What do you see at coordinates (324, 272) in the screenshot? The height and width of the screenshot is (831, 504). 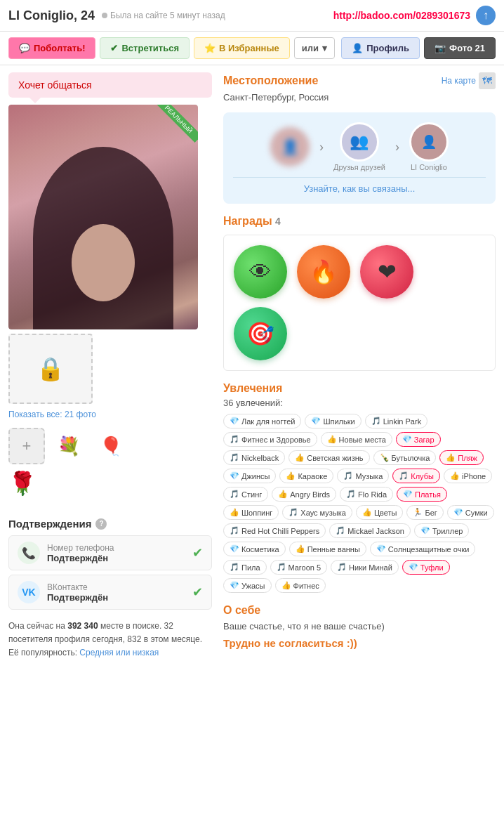 I see `fire-icon: 🔥` at bounding box center [324, 272].